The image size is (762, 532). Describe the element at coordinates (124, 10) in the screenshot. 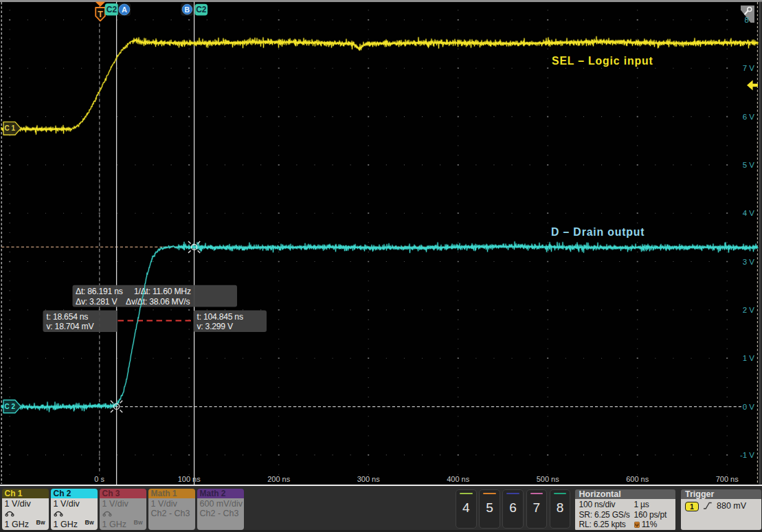

I see `svg-text: A` at that location.